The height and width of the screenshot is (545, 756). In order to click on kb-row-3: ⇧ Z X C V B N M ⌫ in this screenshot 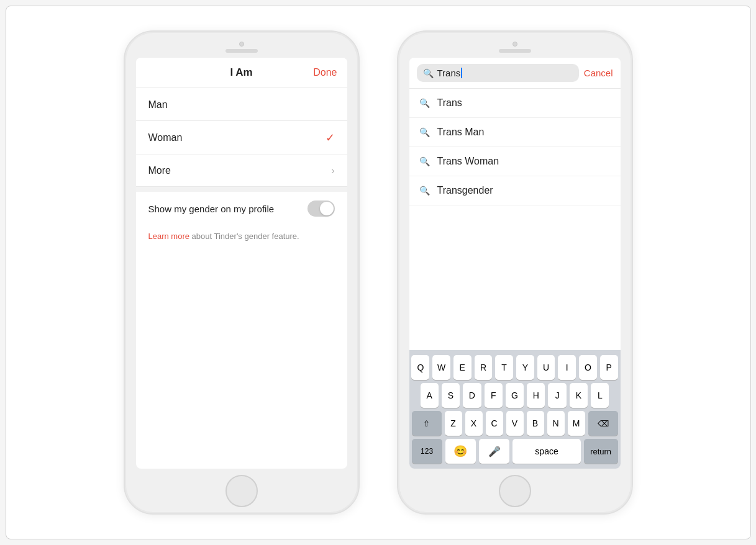, I will do `click(515, 423)`.